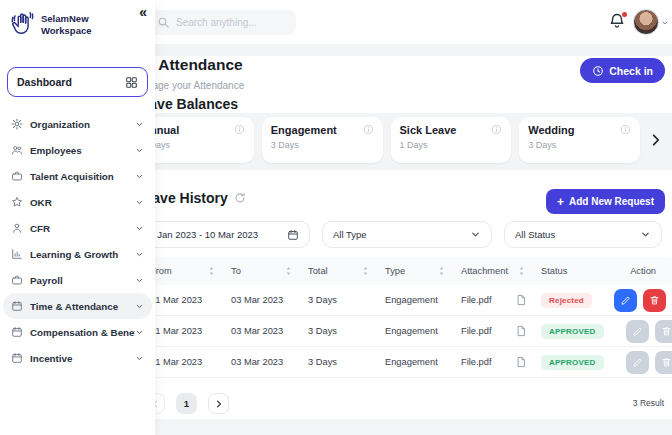 This screenshot has height=435, width=672. What do you see at coordinates (218, 404) in the screenshot?
I see `pagination-next-button` at bounding box center [218, 404].